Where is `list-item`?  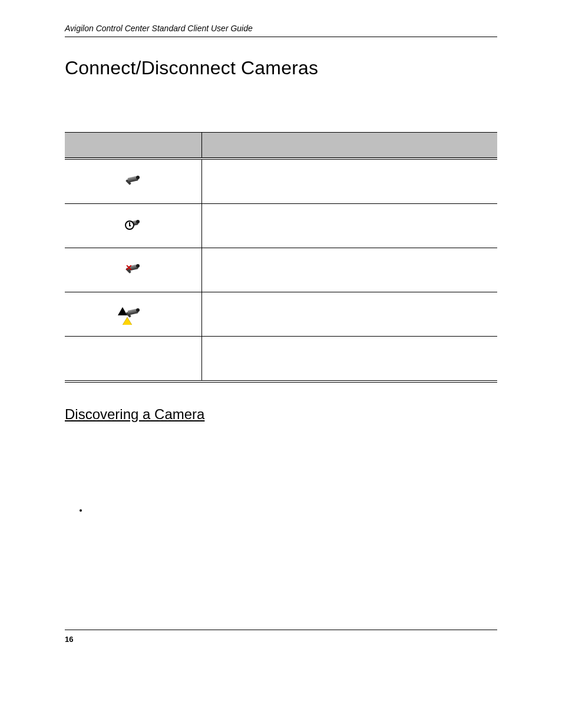
list-item is located at coordinates (293, 510).